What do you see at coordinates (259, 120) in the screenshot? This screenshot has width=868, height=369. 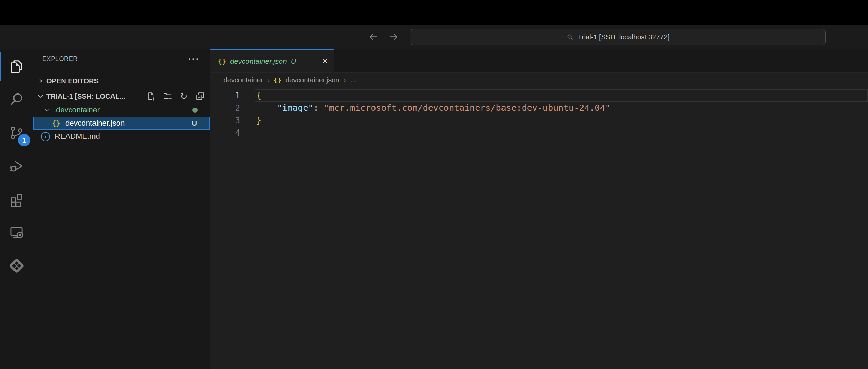 I see `code-text: }` at bounding box center [259, 120].